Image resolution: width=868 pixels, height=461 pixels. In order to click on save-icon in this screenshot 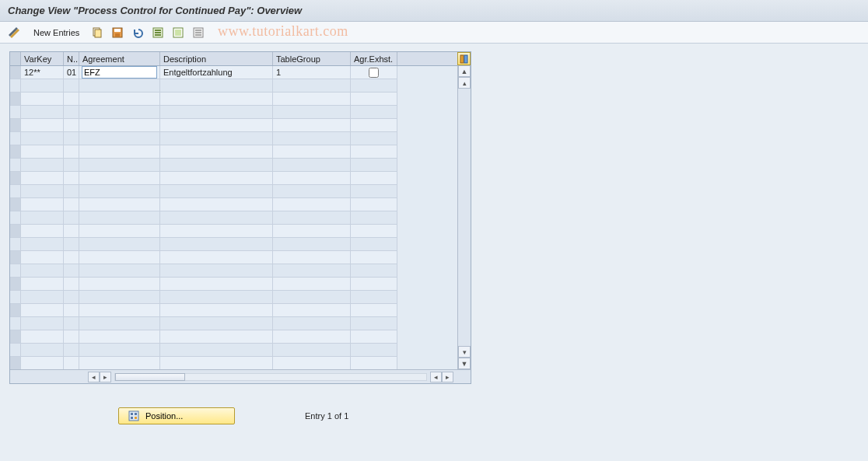, I will do `click(117, 33)`.